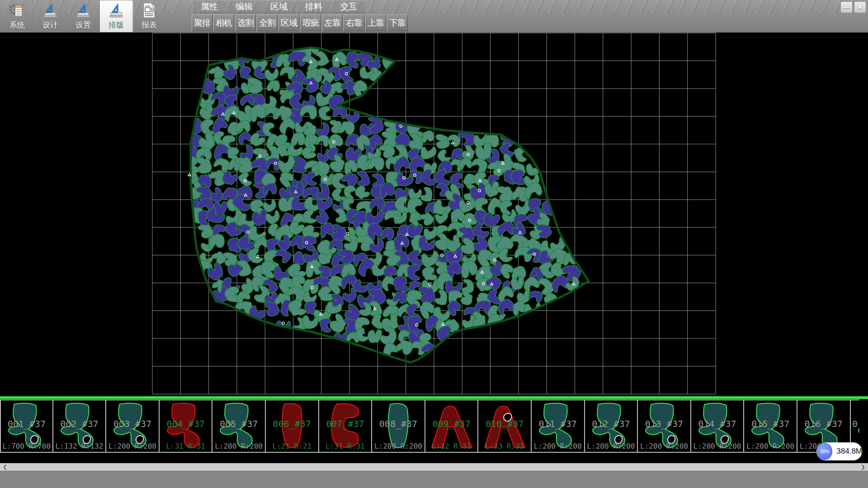  Describe the element at coordinates (429, 426) in the screenshot. I see `piece-list: 001_#37L:700 R:700002_#37L:132 R:132003_…` at that location.